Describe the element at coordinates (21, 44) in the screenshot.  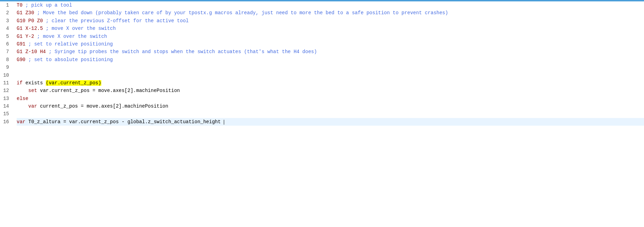
I see `token-gcode-cmd: G91` at that location.